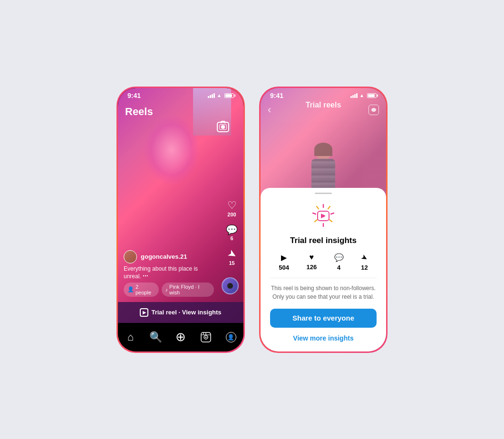 The image size is (504, 439). Describe the element at coordinates (323, 262) in the screenshot. I see `stats-row: ▶ 504 ♥ 126 💬 4 ➤ 12` at that location.